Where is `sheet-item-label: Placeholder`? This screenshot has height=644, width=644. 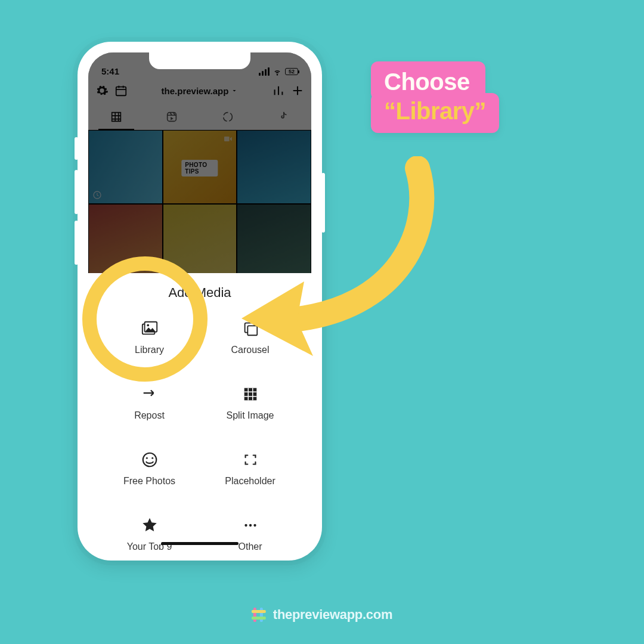
sheet-item-label: Placeholder is located at coordinates (250, 481).